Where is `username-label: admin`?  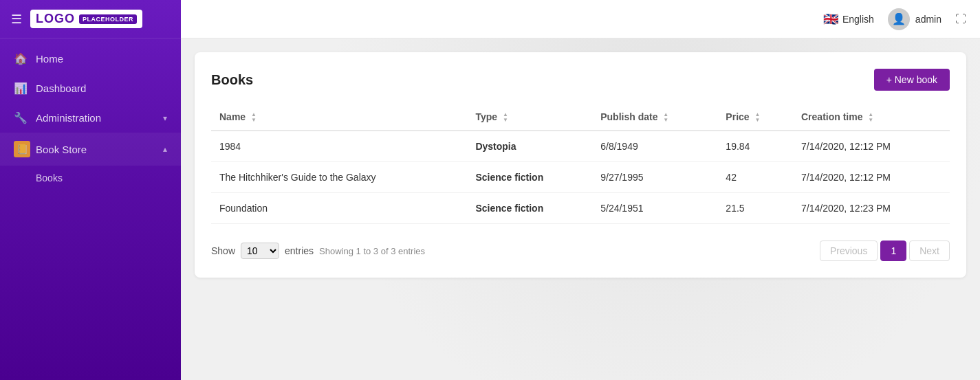 username-label: admin is located at coordinates (928, 19).